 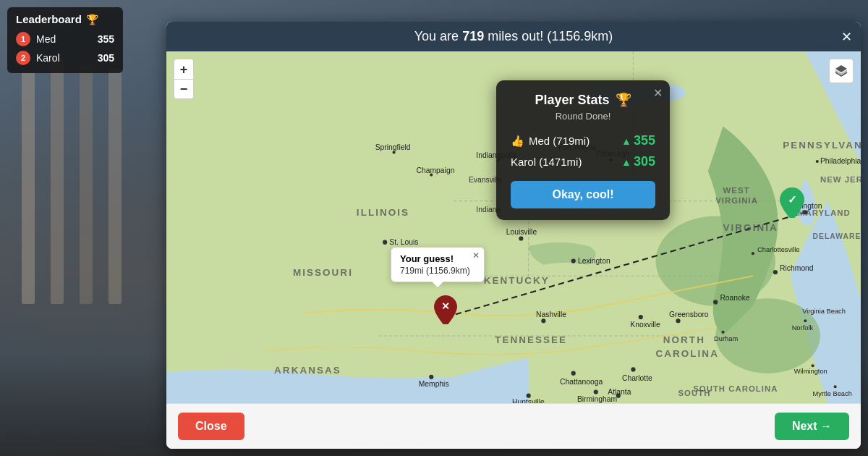 I want to click on close-modal-button: Close, so click(x=211, y=426).